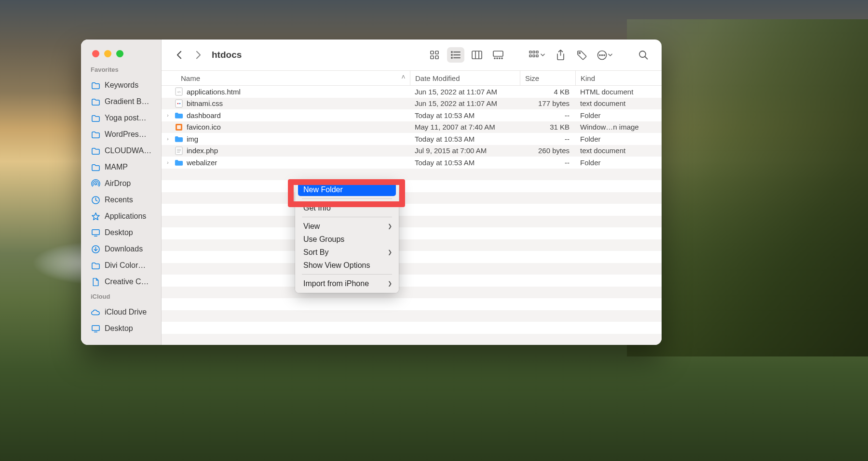 Image resolution: width=868 pixels, height=461 pixels. What do you see at coordinates (95, 329) in the screenshot?
I see `desktop-icon` at bounding box center [95, 329].